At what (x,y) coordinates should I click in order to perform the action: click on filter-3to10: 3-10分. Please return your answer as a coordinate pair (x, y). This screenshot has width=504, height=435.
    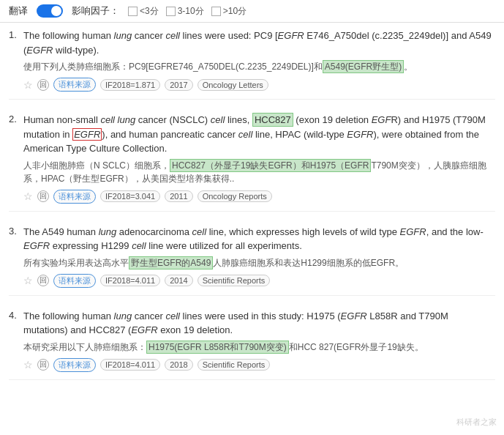
    Looking at the image, I should click on (185, 12).